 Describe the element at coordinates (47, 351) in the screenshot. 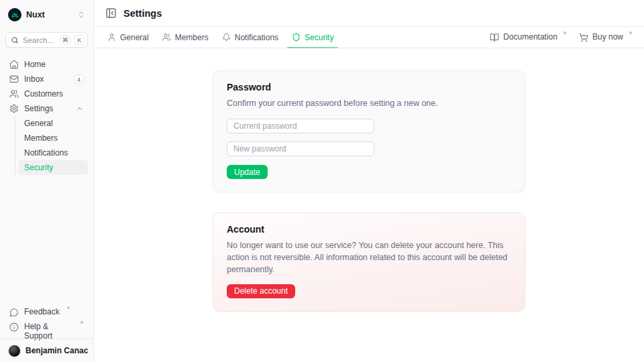

I see `user-menu: Benjamin Canac` at that location.